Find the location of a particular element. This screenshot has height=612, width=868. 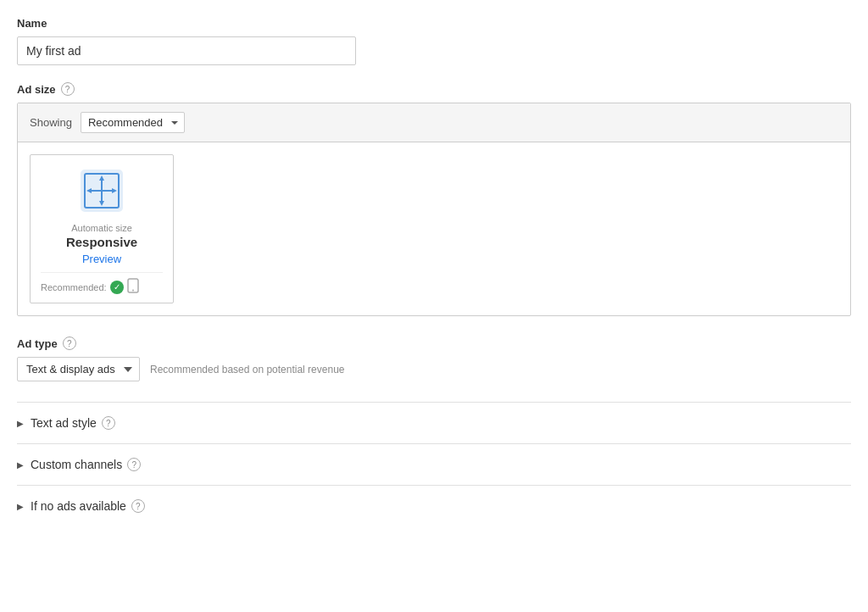

custom-channels-header: ▶ Custom channels ? is located at coordinates (434, 465).